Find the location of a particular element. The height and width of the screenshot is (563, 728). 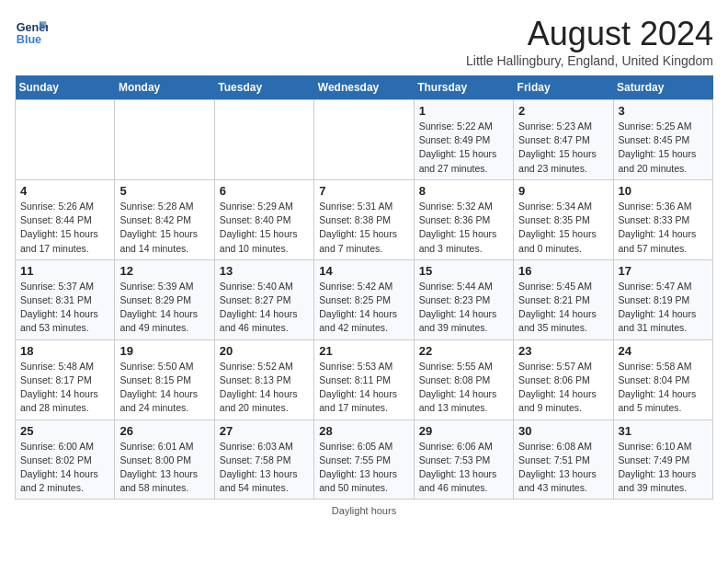

day-info: Sunrise: 6:06 AM Sunset: 7:53 PM Dayligh… is located at coordinates (463, 467).